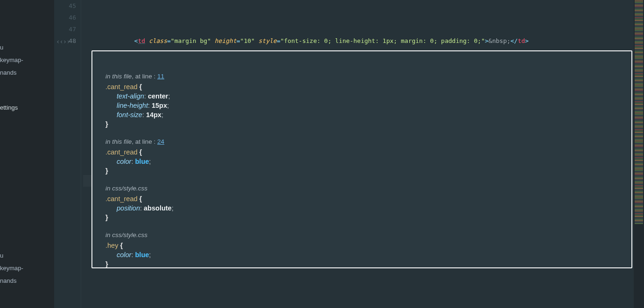  What do you see at coordinates (362, 100) in the screenshot?
I see `definition-block: in this file, at line : 11 .cant_read { …` at bounding box center [362, 100].